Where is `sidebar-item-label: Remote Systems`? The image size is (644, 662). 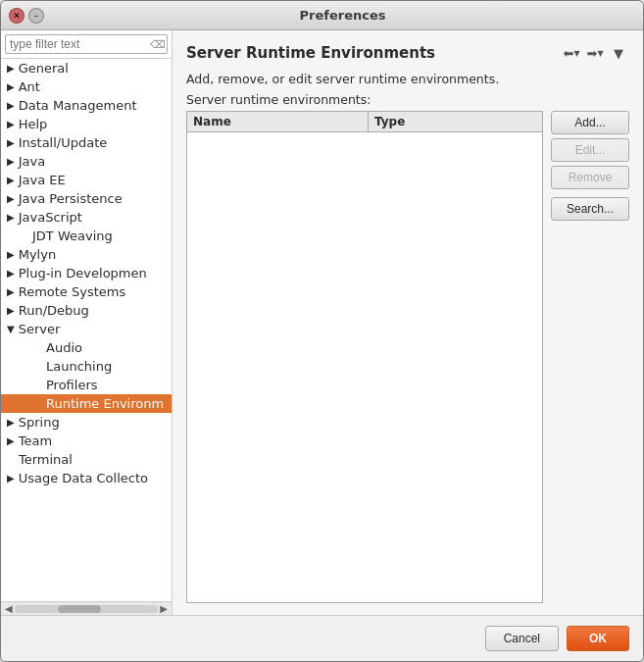 sidebar-item-label: Remote Systems is located at coordinates (73, 292).